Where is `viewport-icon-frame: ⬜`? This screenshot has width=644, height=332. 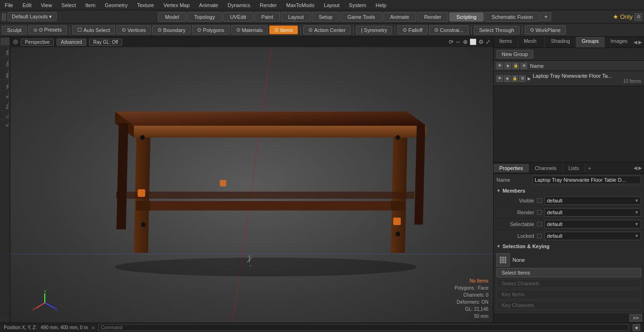
viewport-icon-frame: ⬜ is located at coordinates (473, 42).